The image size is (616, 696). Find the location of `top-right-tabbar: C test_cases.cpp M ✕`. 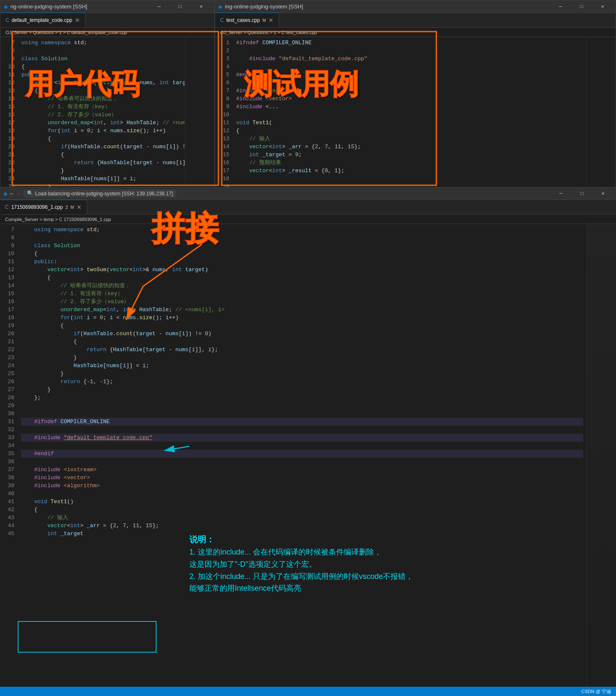

top-right-tabbar: C test_cases.cpp M ✕ is located at coordinates (415, 20).